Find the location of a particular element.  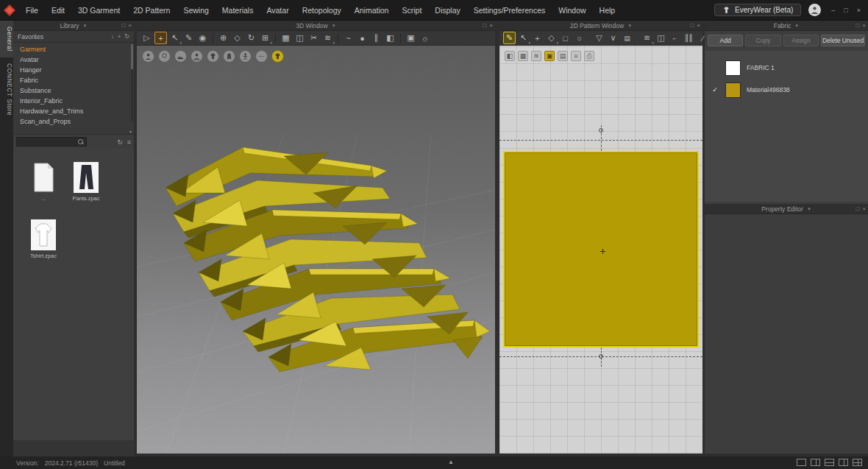

show-seams-icon is located at coordinates (262, 56).